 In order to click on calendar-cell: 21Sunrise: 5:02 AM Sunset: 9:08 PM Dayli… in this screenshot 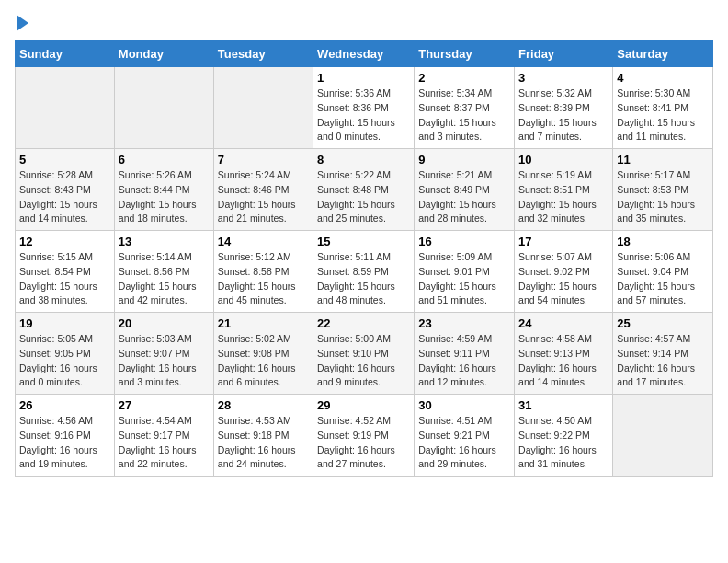, I will do `click(263, 353)`.